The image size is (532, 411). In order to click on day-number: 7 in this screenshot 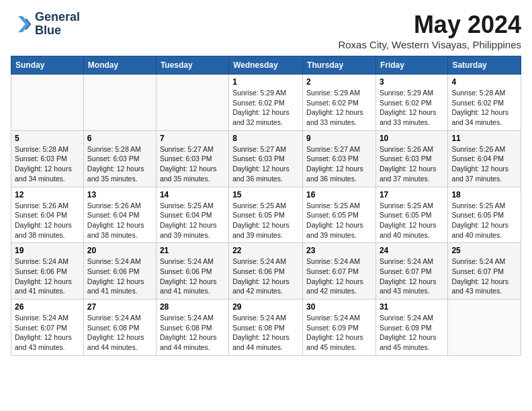, I will do `click(192, 138)`.